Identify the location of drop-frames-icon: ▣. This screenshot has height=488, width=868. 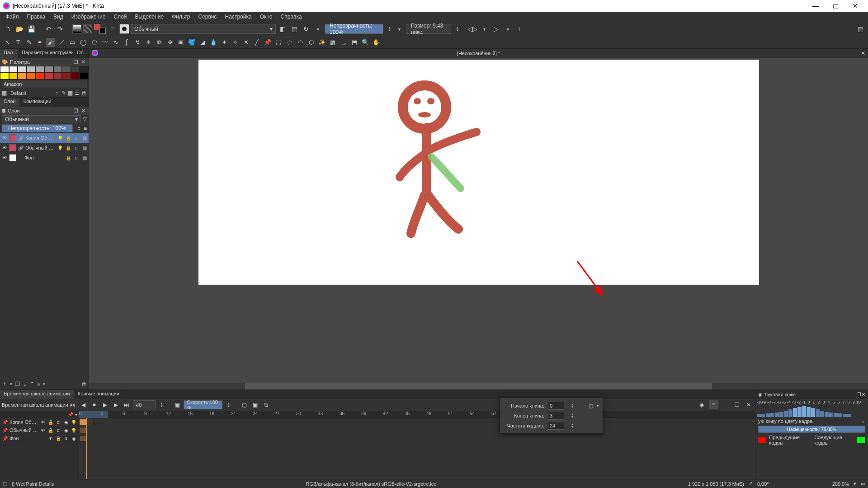
(177, 405).